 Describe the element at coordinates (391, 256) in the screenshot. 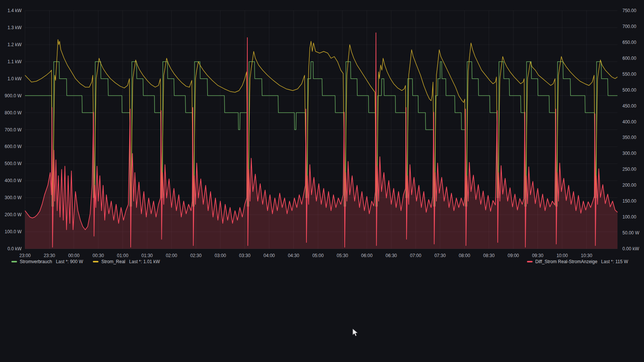

I see `x-axis-tick-label: 06:30` at that location.